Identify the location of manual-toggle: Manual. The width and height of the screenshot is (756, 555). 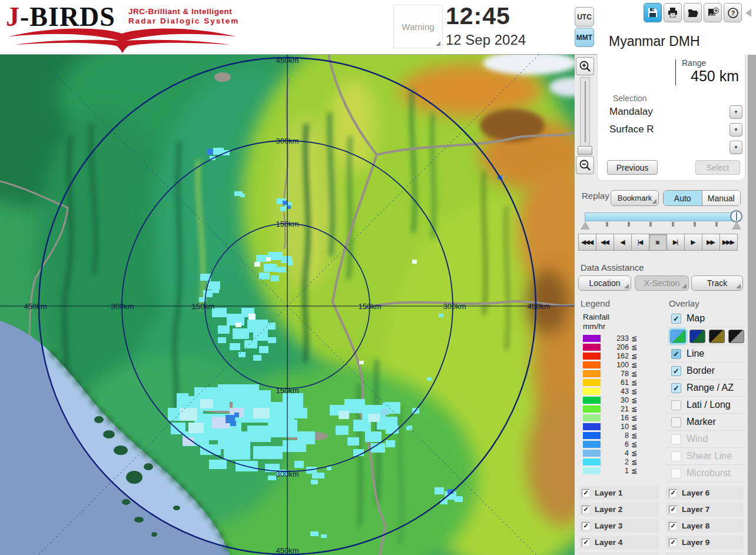
(722, 198).